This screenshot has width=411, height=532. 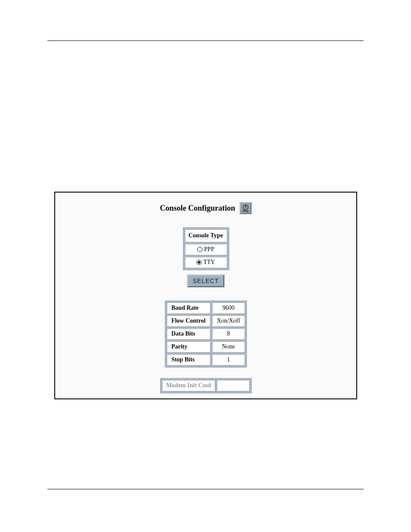 I want to click on help-button: Help, so click(x=246, y=208).